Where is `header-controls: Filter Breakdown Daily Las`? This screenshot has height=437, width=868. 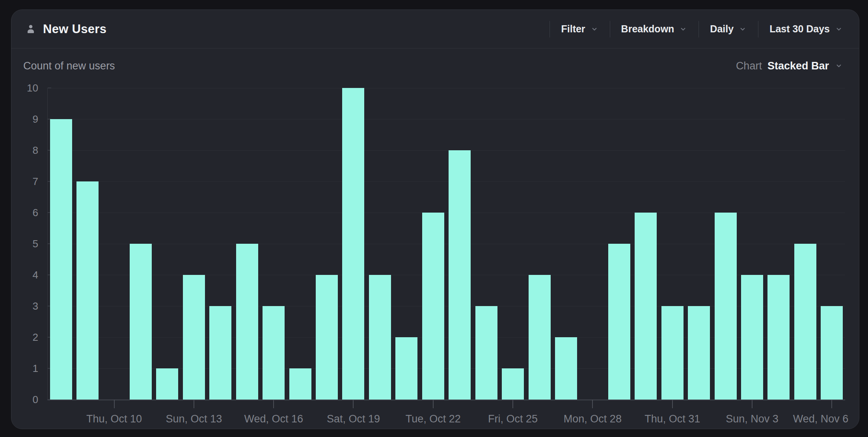 header-controls: Filter Breakdown Daily Las is located at coordinates (696, 29).